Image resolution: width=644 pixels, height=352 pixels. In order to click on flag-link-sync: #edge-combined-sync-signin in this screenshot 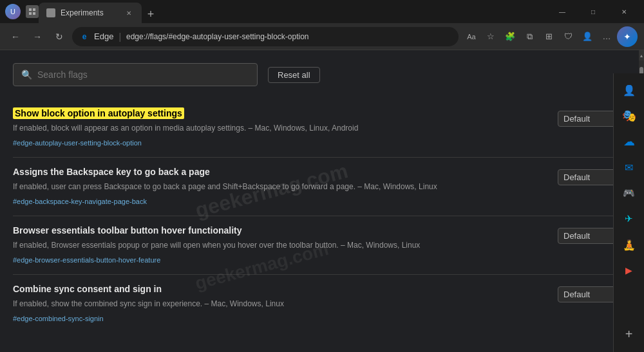, I will do `click(58, 319)`.